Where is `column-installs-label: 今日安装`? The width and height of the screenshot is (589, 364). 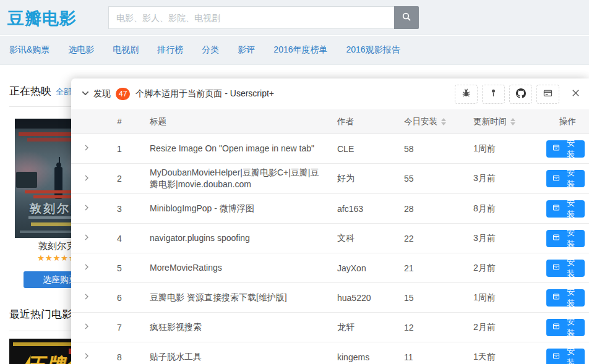
column-installs-label: 今日安装 is located at coordinates (421, 122).